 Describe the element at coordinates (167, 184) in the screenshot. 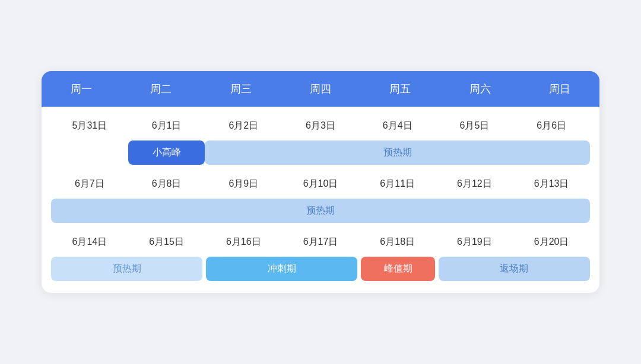

I see `date-68: 6月8日` at that location.